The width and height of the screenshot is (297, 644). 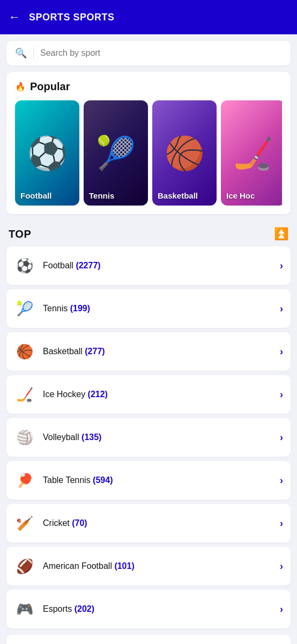 I want to click on volleyball-icon: 🏐, so click(x=25, y=437).